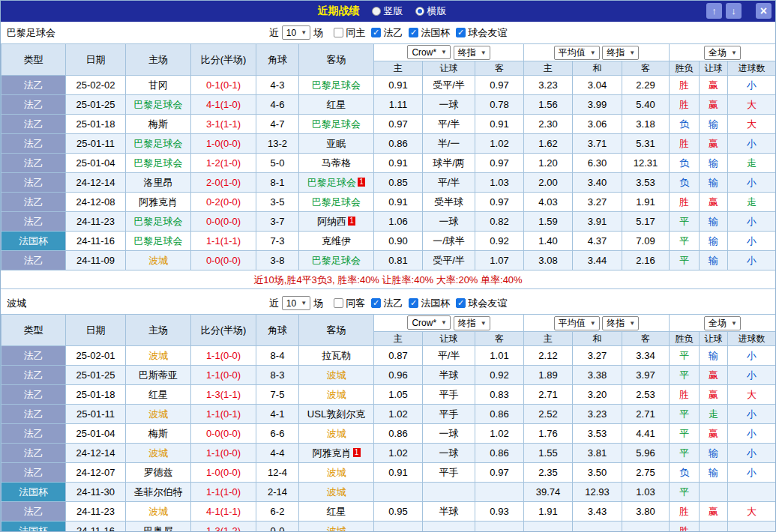 This screenshot has width=776, height=532. What do you see at coordinates (96, 144) in the screenshot?
I see `cell-date: 25-01-11` at bounding box center [96, 144].